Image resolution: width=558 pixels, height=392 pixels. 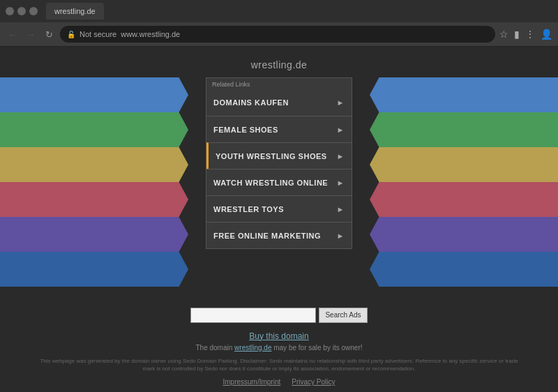 What do you see at coordinates (318, 347) in the screenshot?
I see `domain-text-suffix: may be for sale by its owner!` at bounding box center [318, 347].